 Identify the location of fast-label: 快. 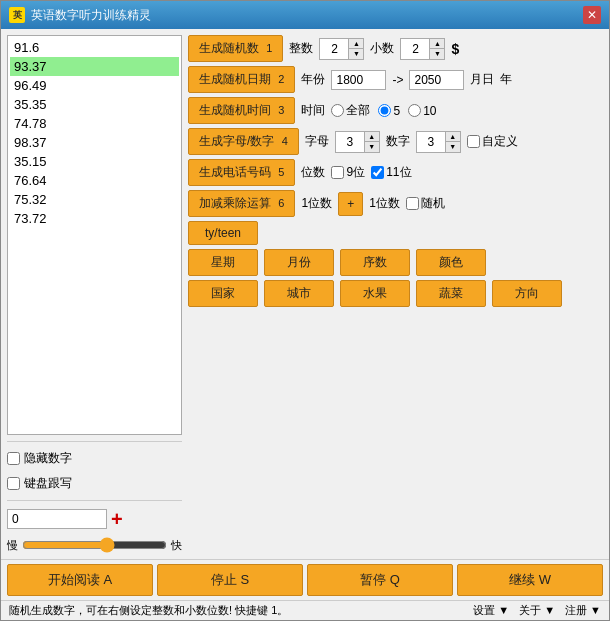
(176, 546).